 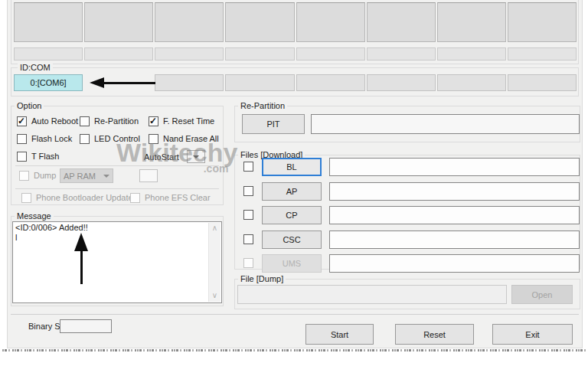 What do you see at coordinates (77, 198) in the screenshot?
I see `checkbox-phone-bootloader-update: Phone Bootloader Update` at bounding box center [77, 198].